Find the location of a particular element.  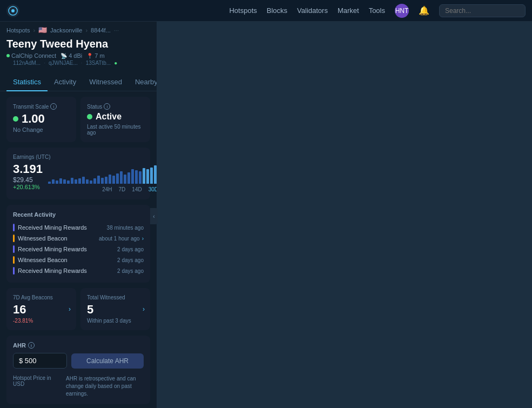

status-last-active: Last active 50 minutes ago is located at coordinates (116, 130).